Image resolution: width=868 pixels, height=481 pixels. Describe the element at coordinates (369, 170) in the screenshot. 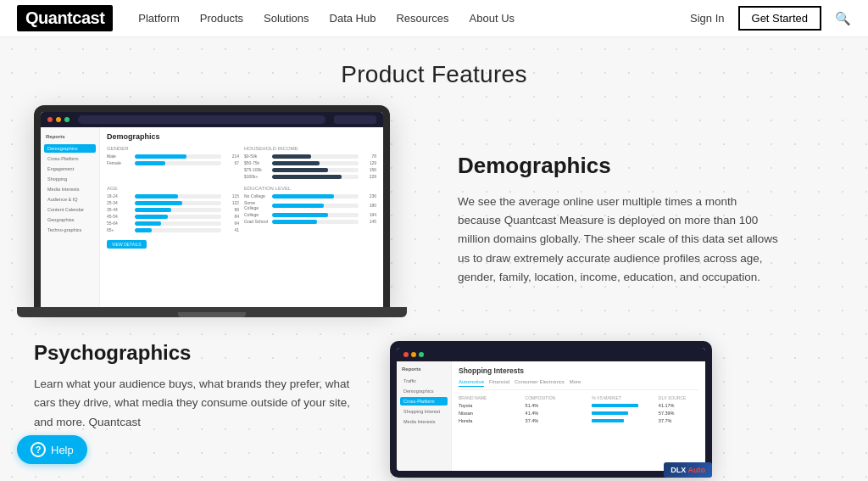

I see `income-num-3: 156` at that location.